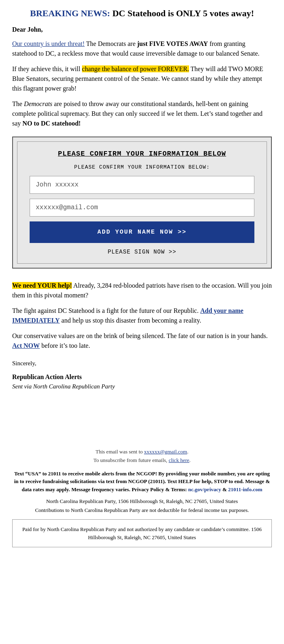 The height and width of the screenshot is (644, 284). Describe the element at coordinates (26, 345) in the screenshot. I see `act-now-link: Act NOW` at that location.